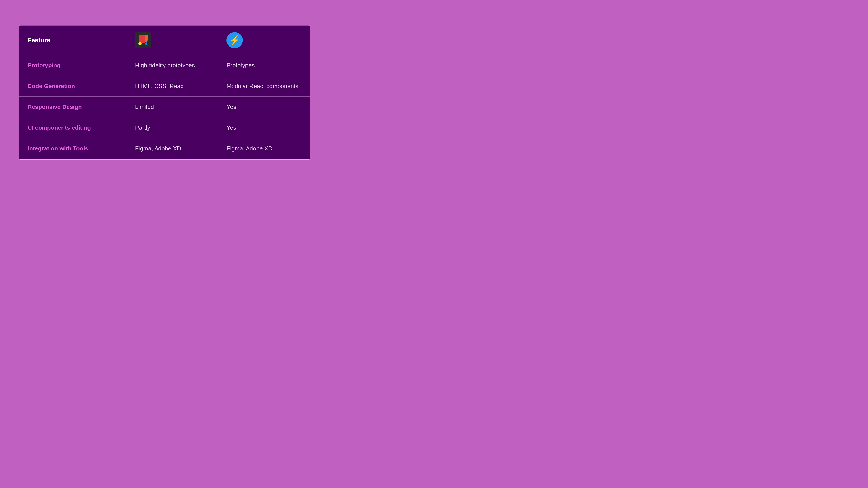 Image resolution: width=868 pixels, height=488 pixels. What do you see at coordinates (164, 92) in the screenshot?
I see `comparison-table: Feature` at bounding box center [164, 92].